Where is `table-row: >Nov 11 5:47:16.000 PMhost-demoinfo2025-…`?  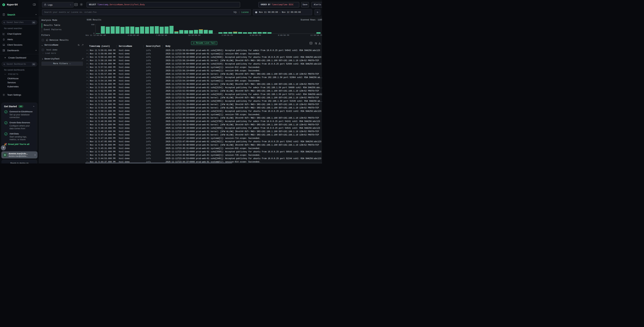
table-row: >Nov 11 5:47:16.000 PMhost-demoinfo2025-… is located at coordinates (204, 138).